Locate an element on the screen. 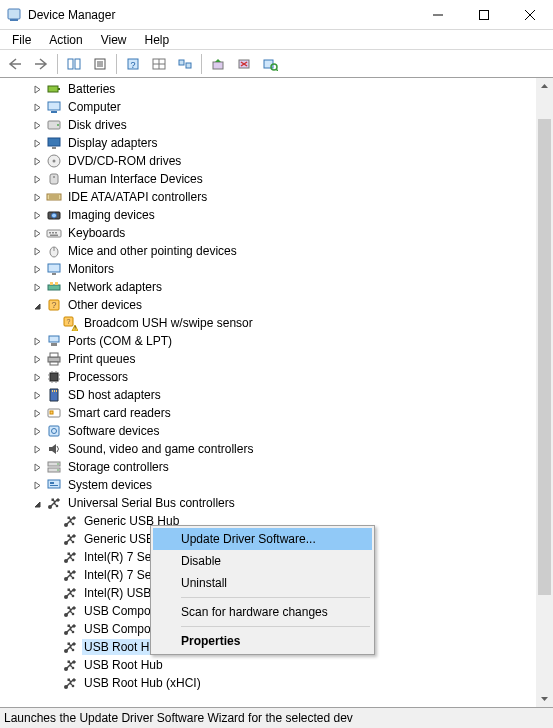 The height and width of the screenshot is (728, 553). system-icon is located at coordinates (54, 485).